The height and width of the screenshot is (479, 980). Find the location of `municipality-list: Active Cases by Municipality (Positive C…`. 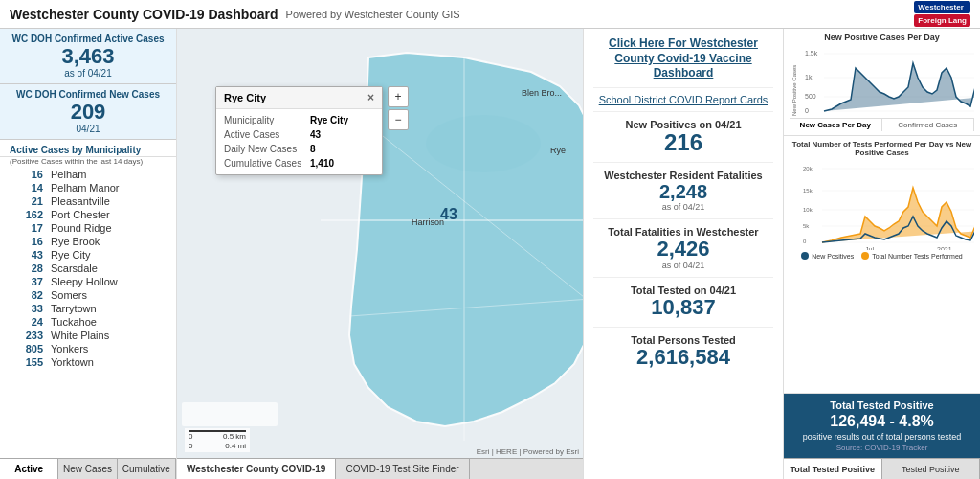

municipality-list: Active Cases by Municipality (Positive C… is located at coordinates (88, 299).